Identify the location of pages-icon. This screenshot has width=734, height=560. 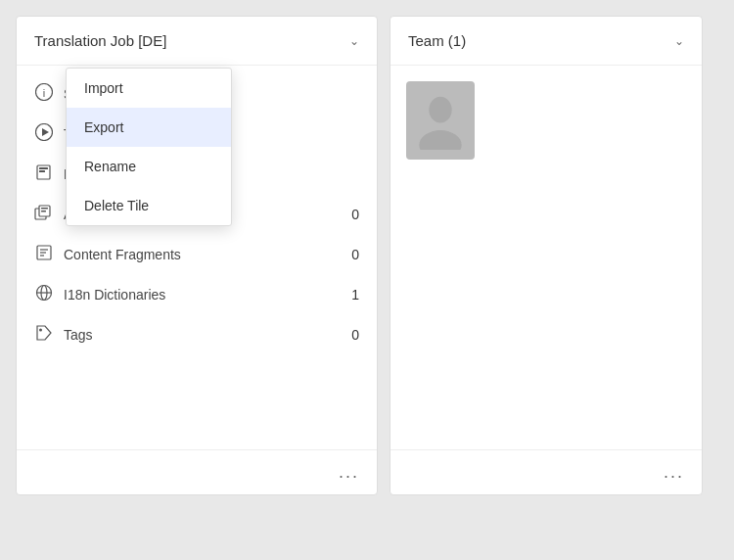
(44, 174).